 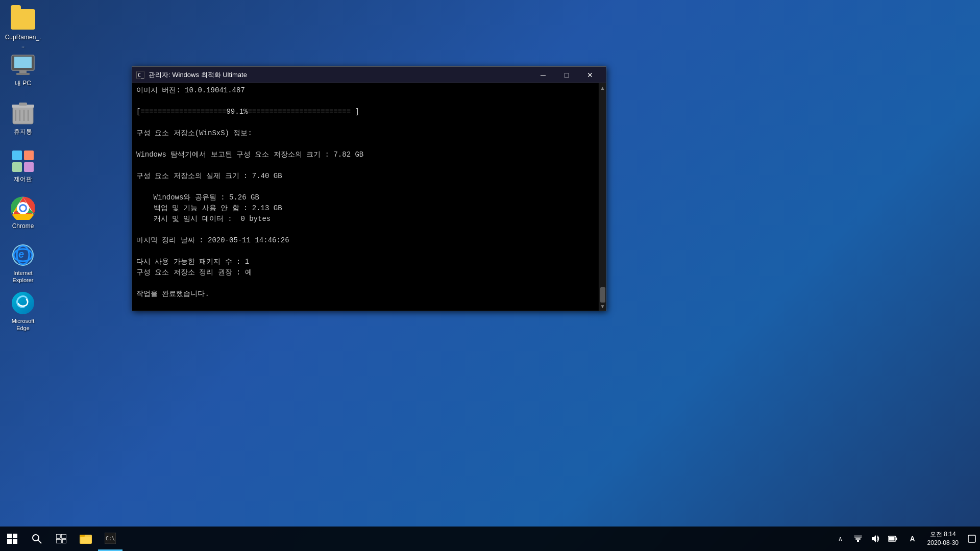 I want to click on icon-label-edge: Microsoft Edge, so click(x=23, y=324).